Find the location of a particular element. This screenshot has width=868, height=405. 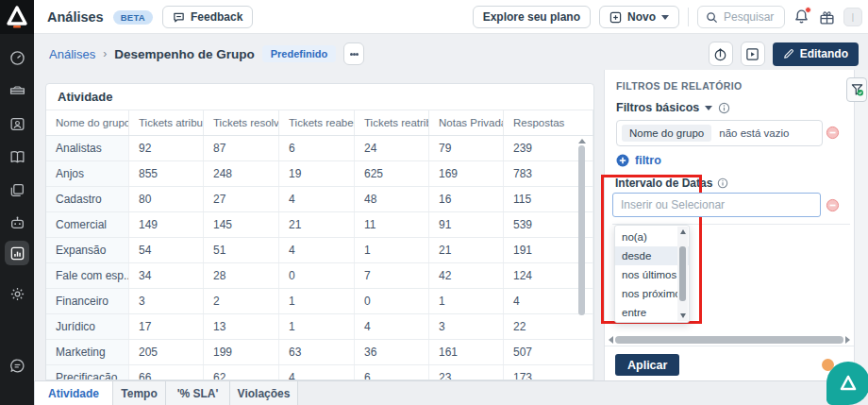

notifications-button is located at coordinates (802, 17).